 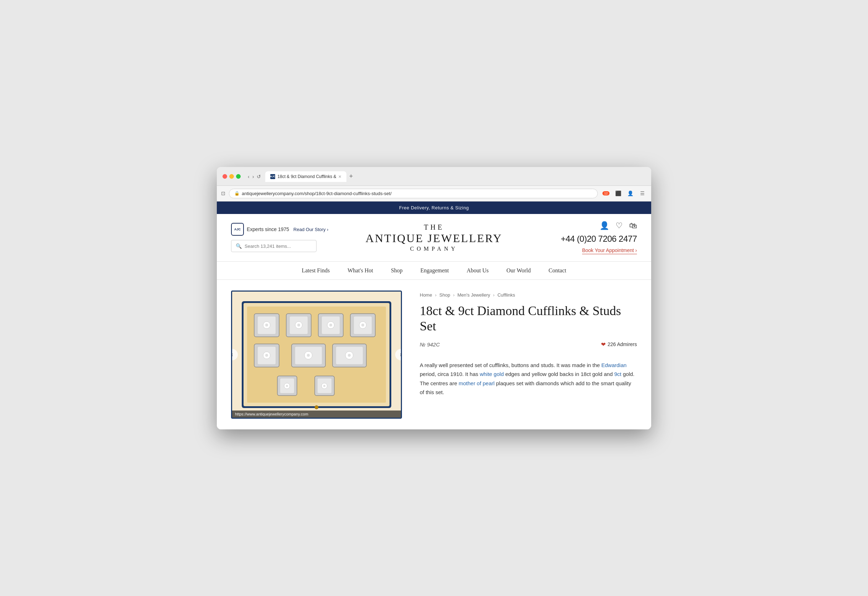 What do you see at coordinates (453, 295) in the screenshot?
I see `breadcrumb-sep-2: ›` at bounding box center [453, 295].